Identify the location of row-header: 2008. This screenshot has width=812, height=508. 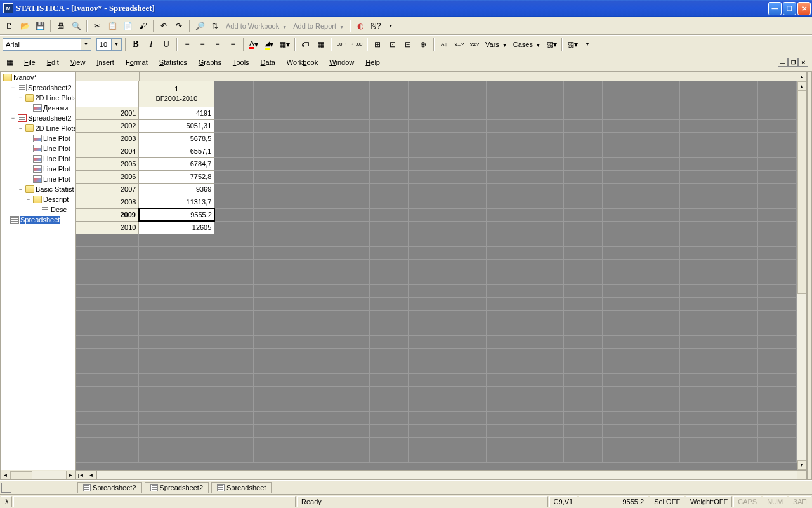
(108, 202).